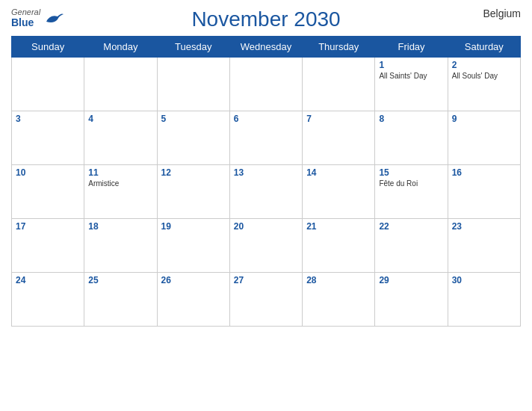  I want to click on day-number: 15, so click(411, 173).